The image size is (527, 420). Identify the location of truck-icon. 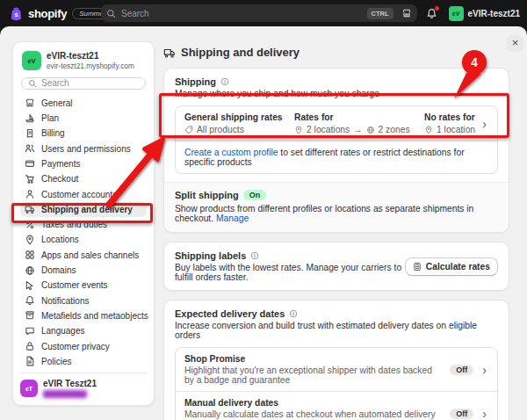
(170, 53).